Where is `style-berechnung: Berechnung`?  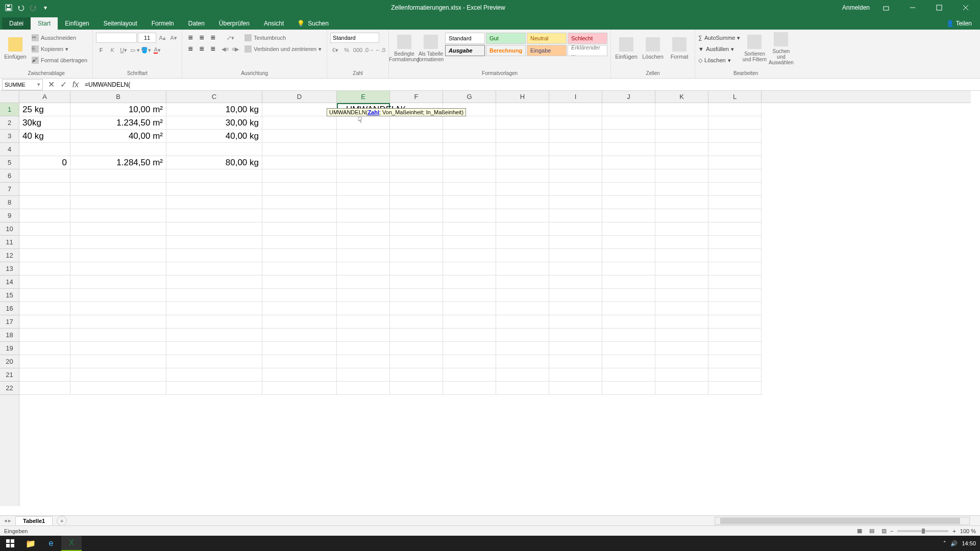 style-berechnung: Berechnung is located at coordinates (506, 51).